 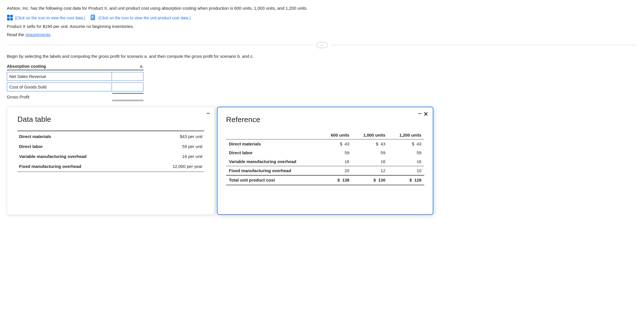 What do you see at coordinates (325, 120) in the screenshot?
I see `reference-title: Reference` at bounding box center [325, 120].